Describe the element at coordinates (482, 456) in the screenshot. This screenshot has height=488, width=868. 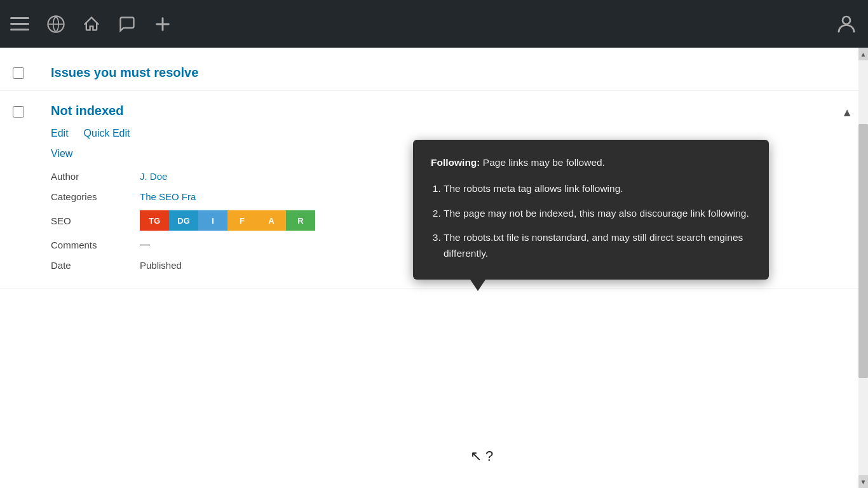
I see `mouse-cursor: ↖ ?` at that location.